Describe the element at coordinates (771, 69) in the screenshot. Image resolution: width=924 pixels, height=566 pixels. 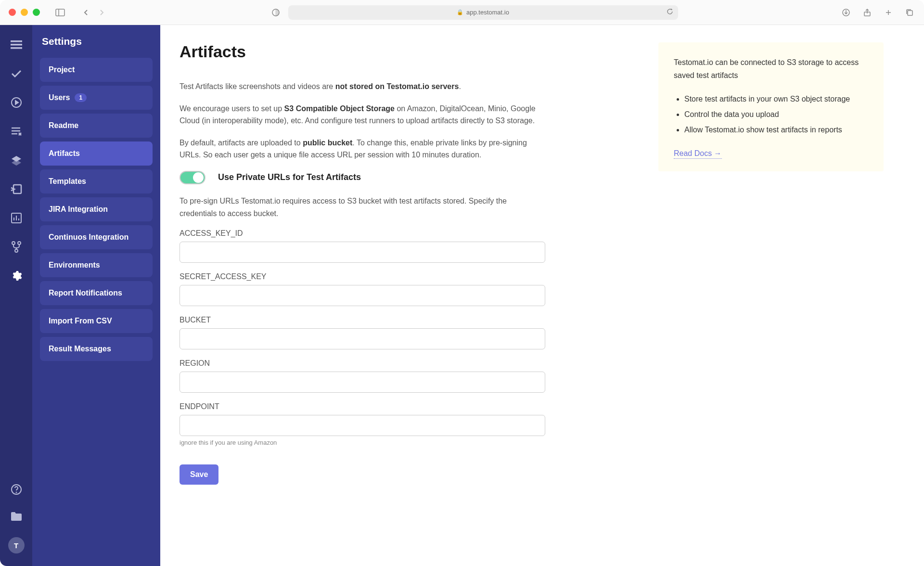
I see `info-text: Testomat.io can be connected to S3 stora…` at that location.